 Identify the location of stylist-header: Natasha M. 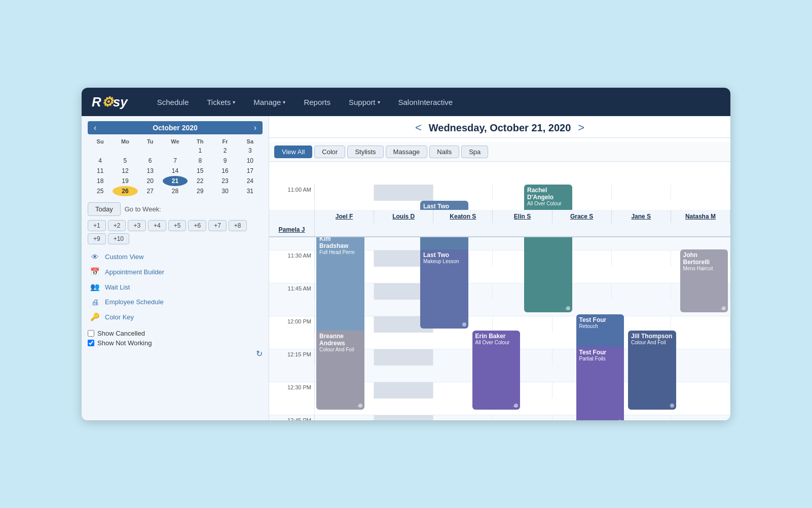
(700, 216).